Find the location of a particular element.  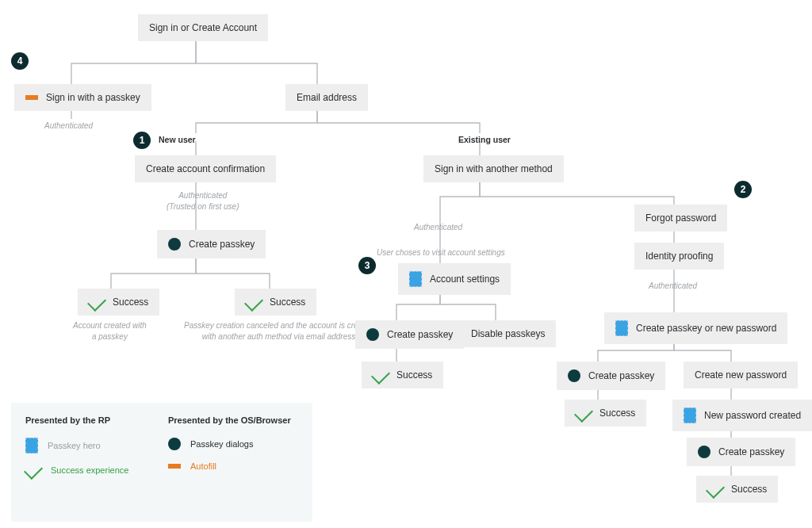

legend-item-hero: Passkey hero is located at coordinates (77, 446).